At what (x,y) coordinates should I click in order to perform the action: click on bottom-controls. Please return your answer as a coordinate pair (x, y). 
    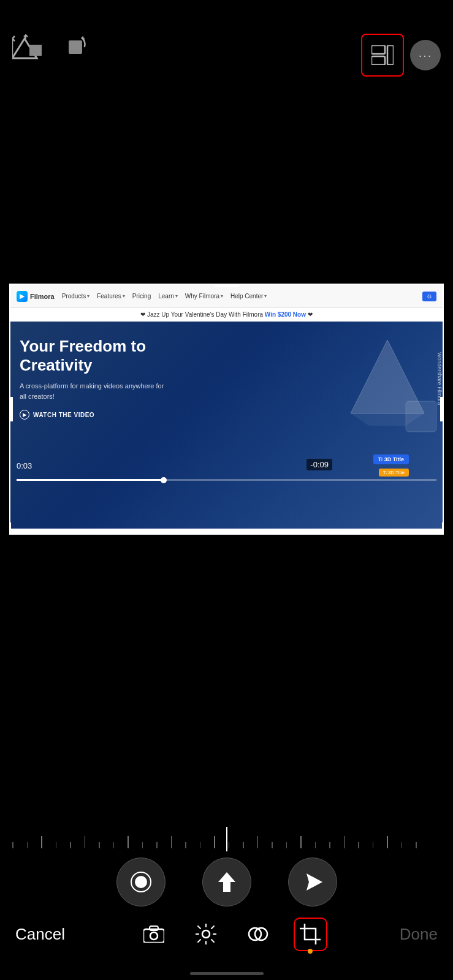
    Looking at the image, I should click on (227, 882).